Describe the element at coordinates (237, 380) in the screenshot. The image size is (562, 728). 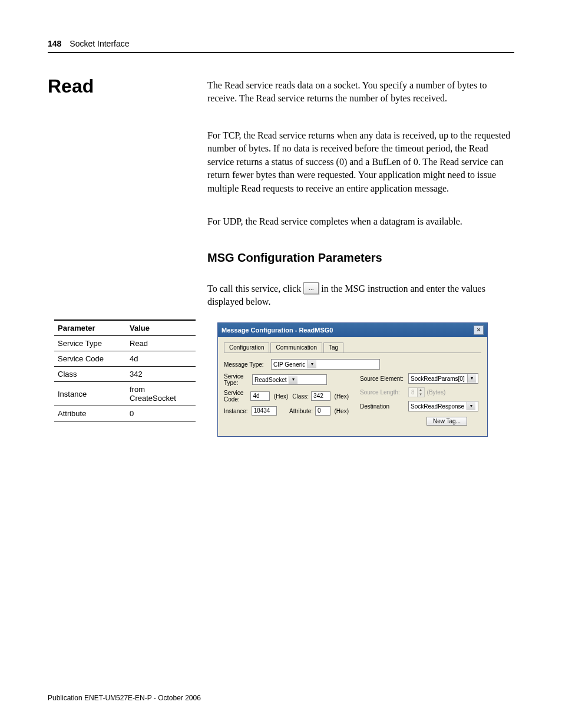
I see `service-type-label: ServiceType:` at that location.